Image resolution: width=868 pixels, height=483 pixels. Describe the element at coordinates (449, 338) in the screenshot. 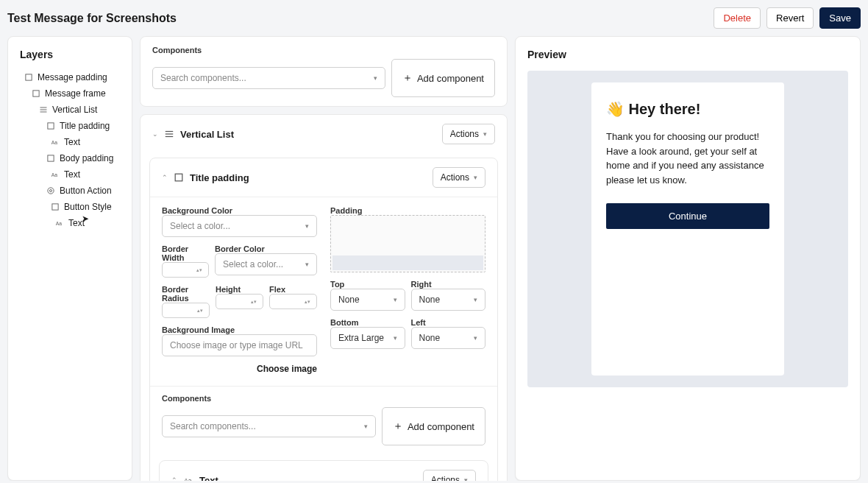

I see `left-select: None▾` at that location.